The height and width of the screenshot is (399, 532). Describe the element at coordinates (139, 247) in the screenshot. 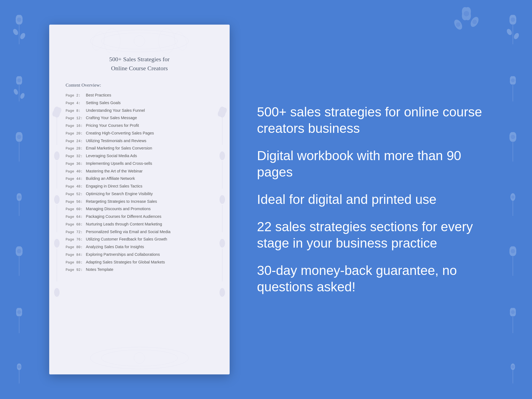

I see `toc-item: Page 80:Analyzing Sales Data for Insight…` at that location.